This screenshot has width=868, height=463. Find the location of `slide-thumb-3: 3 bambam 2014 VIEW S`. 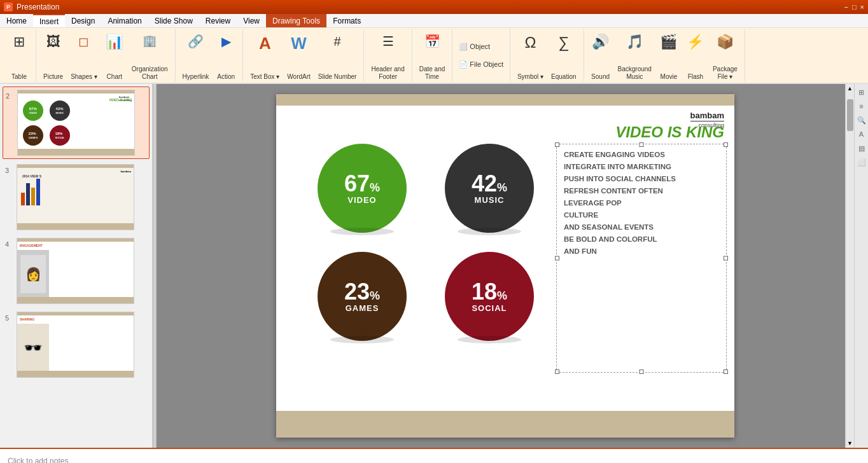

slide-thumb-3: 3 bambam 2014 VIEW S is located at coordinates (76, 197).